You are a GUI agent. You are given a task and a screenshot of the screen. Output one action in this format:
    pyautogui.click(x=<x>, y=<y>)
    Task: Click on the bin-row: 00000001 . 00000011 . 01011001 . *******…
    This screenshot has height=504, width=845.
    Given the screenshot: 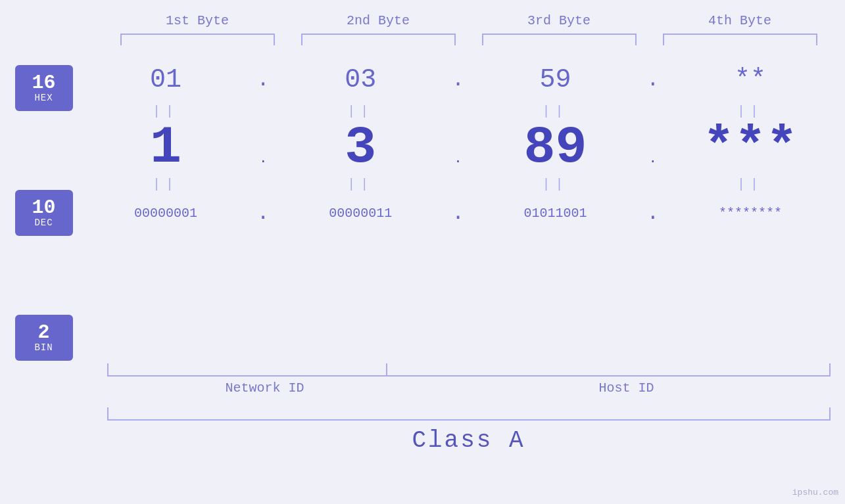 What is the action you would take?
    pyautogui.click(x=458, y=213)
    